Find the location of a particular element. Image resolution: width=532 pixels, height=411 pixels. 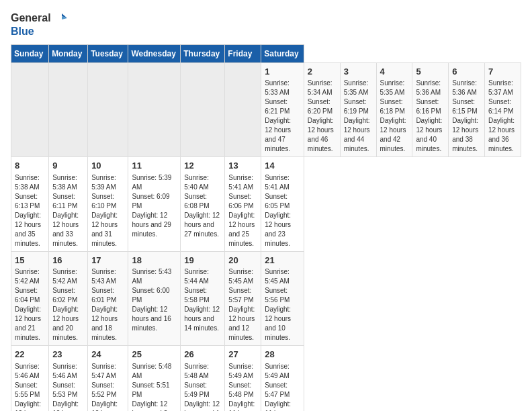

day-info: Sunrise: 5:49 AMSunset: 5:48 PMDaylight:… is located at coordinates (243, 387).